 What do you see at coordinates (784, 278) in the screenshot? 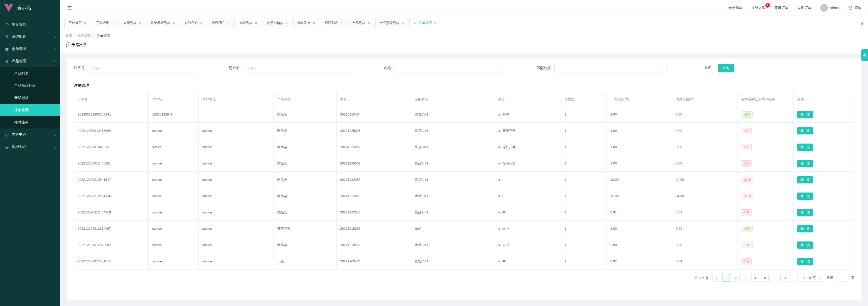
I see `page-button-24: 24` at bounding box center [784, 278].